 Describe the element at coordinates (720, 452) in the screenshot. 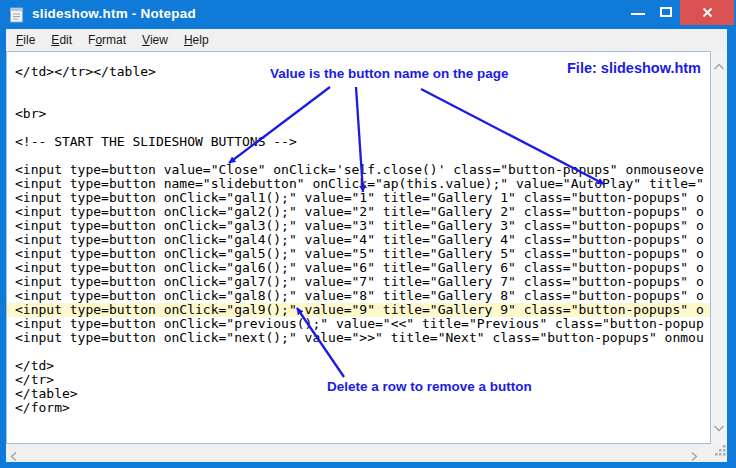

I see `resize-grip-icon` at that location.